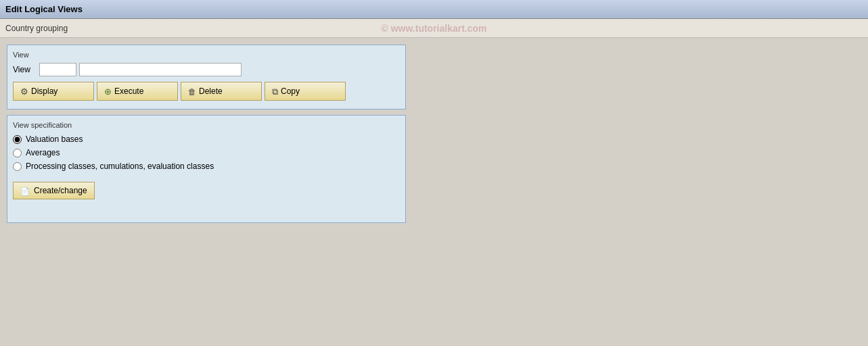  Describe the element at coordinates (44, 9) in the screenshot. I see `title-text: Edit Logical Views` at that location.